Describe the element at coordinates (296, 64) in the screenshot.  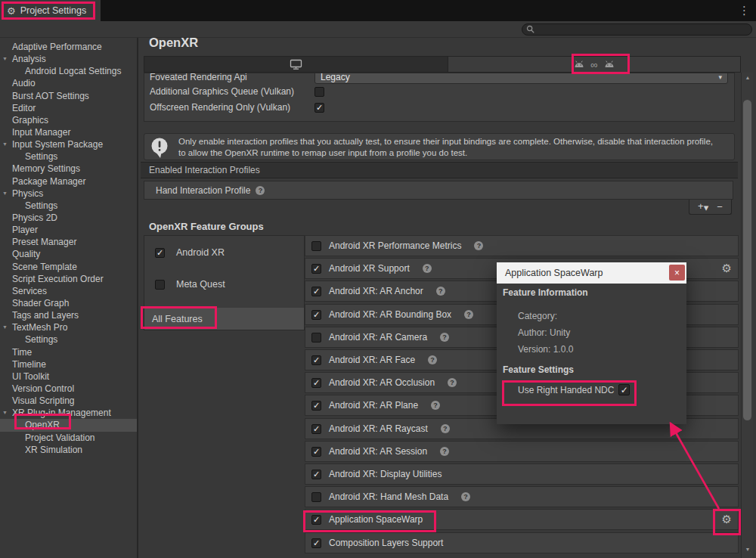
I see `tab-desktop` at that location.